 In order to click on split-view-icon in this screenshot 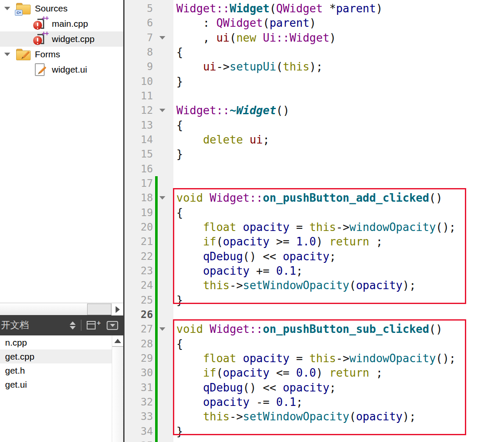, I will do `click(91, 325)`.